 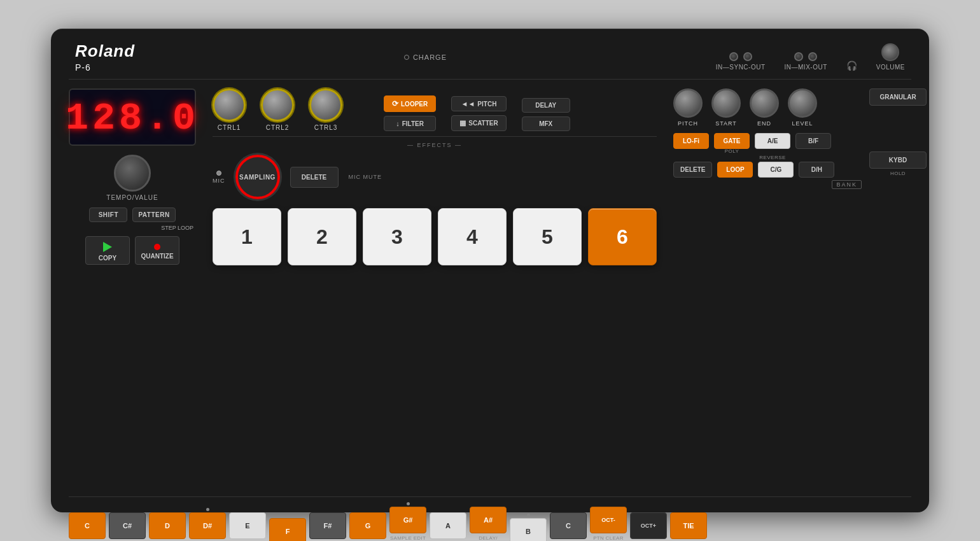 I want to click on pad-4: 4, so click(x=472, y=237).